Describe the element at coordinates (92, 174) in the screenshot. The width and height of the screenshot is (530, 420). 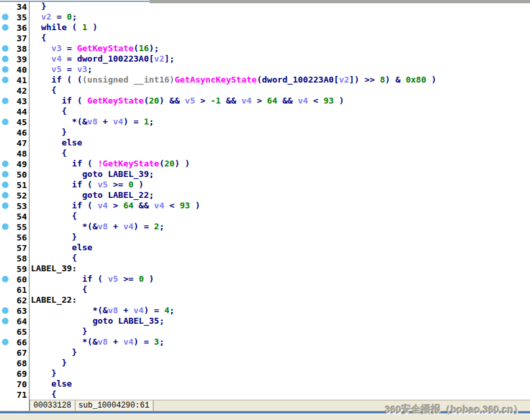
I see `code-text: goto LABEL_39;` at that location.